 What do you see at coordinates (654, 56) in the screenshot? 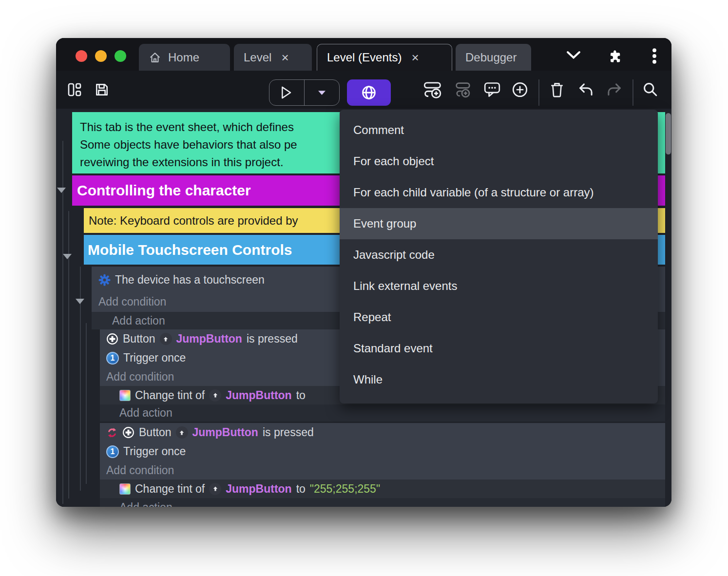
I see `kebab-menu-icon` at bounding box center [654, 56].